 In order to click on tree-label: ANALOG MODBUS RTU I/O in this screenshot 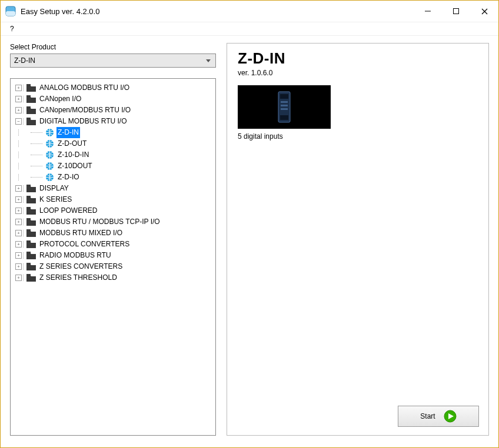, I will do `click(85, 88)`.